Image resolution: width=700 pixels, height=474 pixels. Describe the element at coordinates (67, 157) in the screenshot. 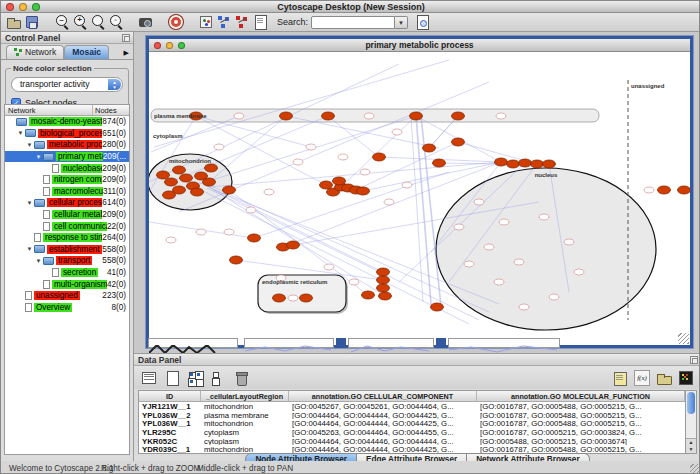

I see `tree-row: ▼primary metabo209(...` at that location.